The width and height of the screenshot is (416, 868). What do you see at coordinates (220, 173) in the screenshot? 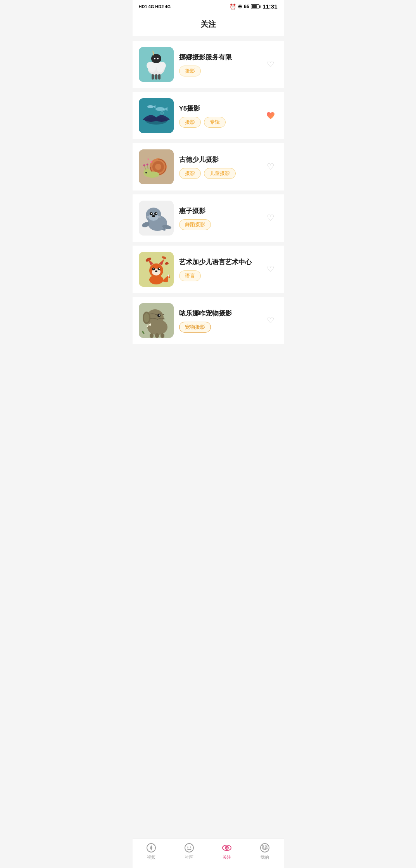
I see `tag: 儿童摄影` at bounding box center [220, 173].